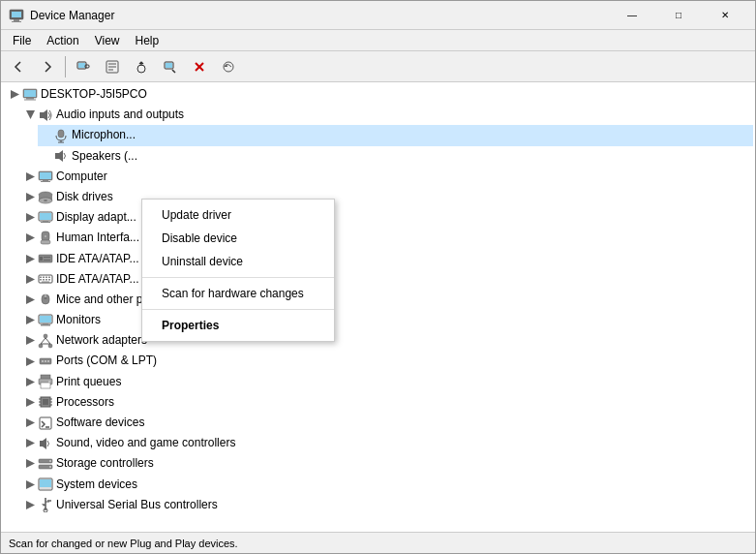 The image size is (756, 554). I want to click on usb-label: Universal Serial Bus controllers, so click(137, 506).